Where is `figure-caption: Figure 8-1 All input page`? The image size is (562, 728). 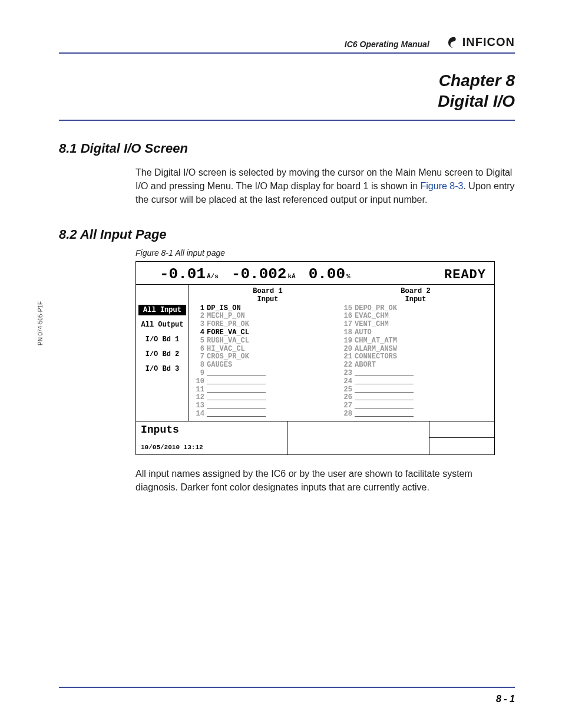
figure-caption: Figure 8-1 All input page is located at coordinates (325, 253).